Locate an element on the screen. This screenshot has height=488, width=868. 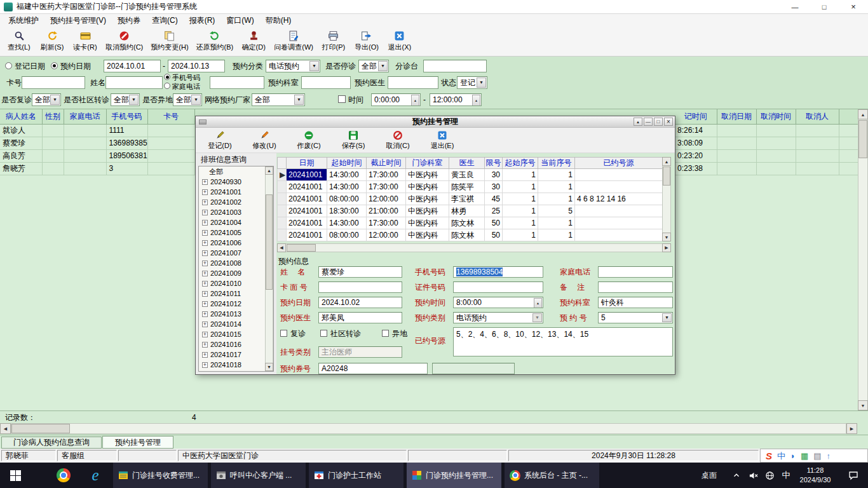
home-phone-radio is located at coordinates (167, 86).